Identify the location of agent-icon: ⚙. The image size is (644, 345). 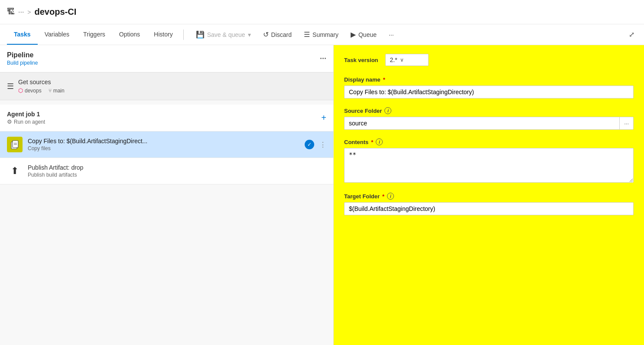
(10, 122).